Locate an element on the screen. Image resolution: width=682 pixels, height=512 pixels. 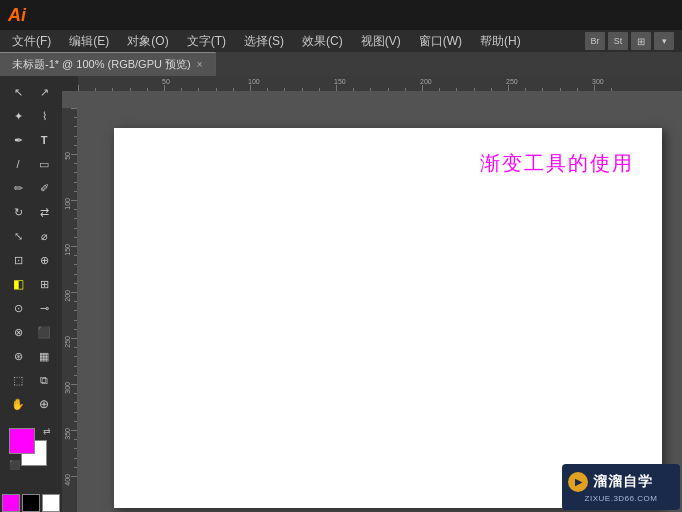
left-toolbar: ↖ ↗ ✦ ⌇ ✒ T / ▭ ✏ ✐ ↻ ⇄ ⤡ ⌀ ⊡ ⊕ is located at coordinates (31, 294).